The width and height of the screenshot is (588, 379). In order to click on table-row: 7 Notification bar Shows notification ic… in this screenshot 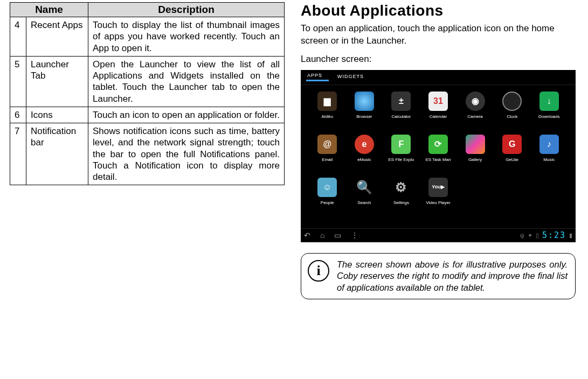, I will do `click(148, 154)`.